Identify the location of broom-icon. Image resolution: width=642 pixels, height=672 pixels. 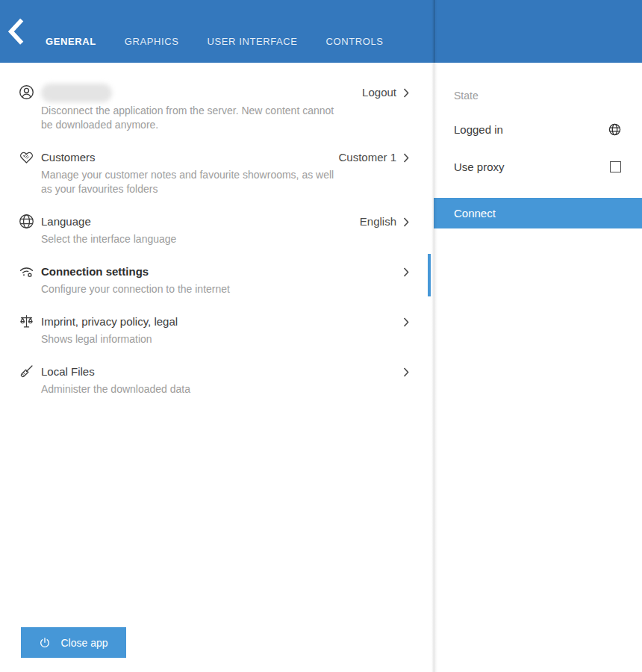
(27, 372).